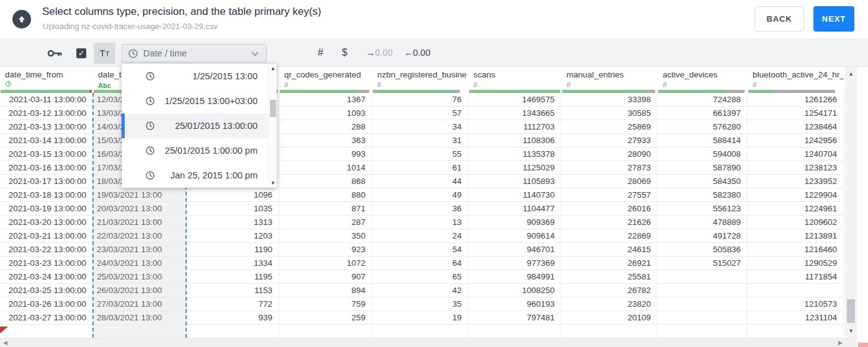  What do you see at coordinates (421, 181) in the screenshot?
I see `cell: 44` at bounding box center [421, 181].